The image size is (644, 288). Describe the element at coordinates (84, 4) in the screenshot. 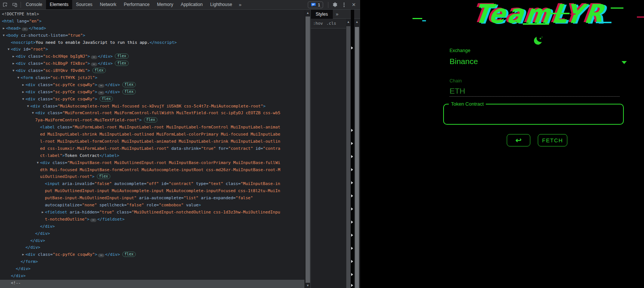

I see `devtools-tab-sources: Sources` at that location.